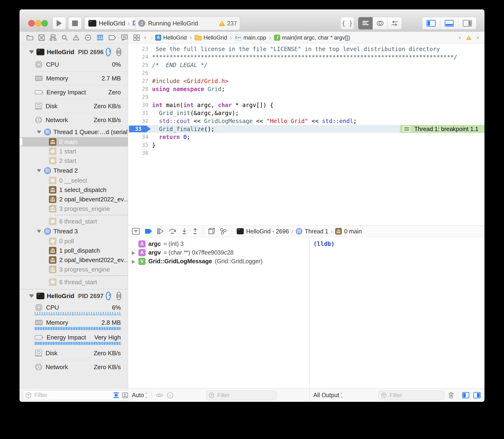 This screenshot has height=439, width=504. Describe the element at coordinates (316, 38) in the screenshot. I see `breadcrumb-symbol: main(int argc, char * argv[])` at that location.